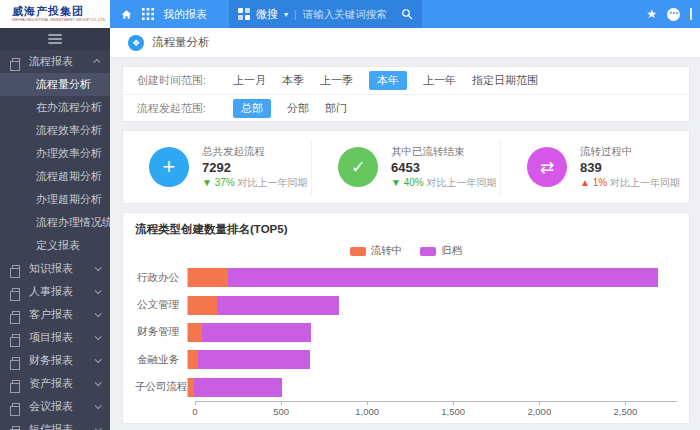 The height and width of the screenshot is (430, 700). Describe the element at coordinates (55, 176) in the screenshot. I see `sidebar-item-流程超期分析: 流程超期分析` at that location.